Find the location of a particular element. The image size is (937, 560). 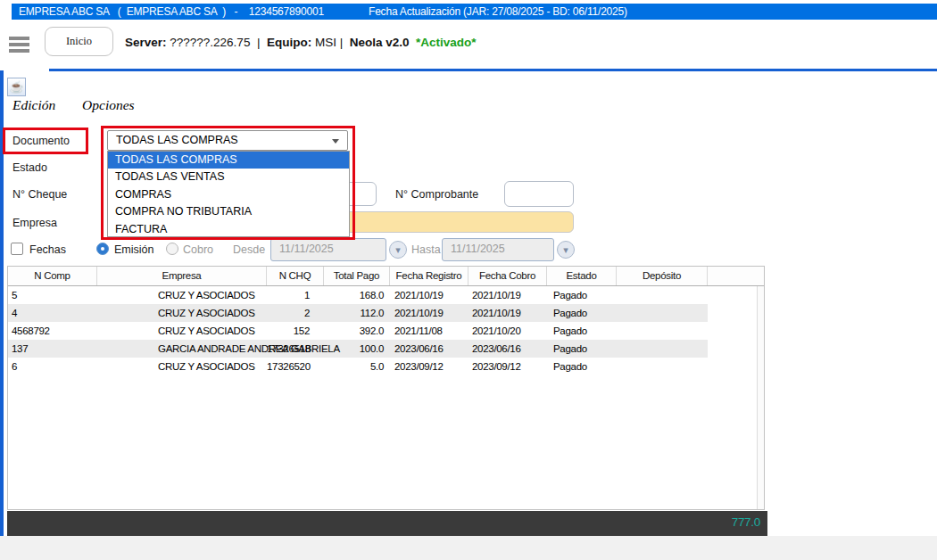

table-cell: 2023/09/12 is located at coordinates (508, 366).